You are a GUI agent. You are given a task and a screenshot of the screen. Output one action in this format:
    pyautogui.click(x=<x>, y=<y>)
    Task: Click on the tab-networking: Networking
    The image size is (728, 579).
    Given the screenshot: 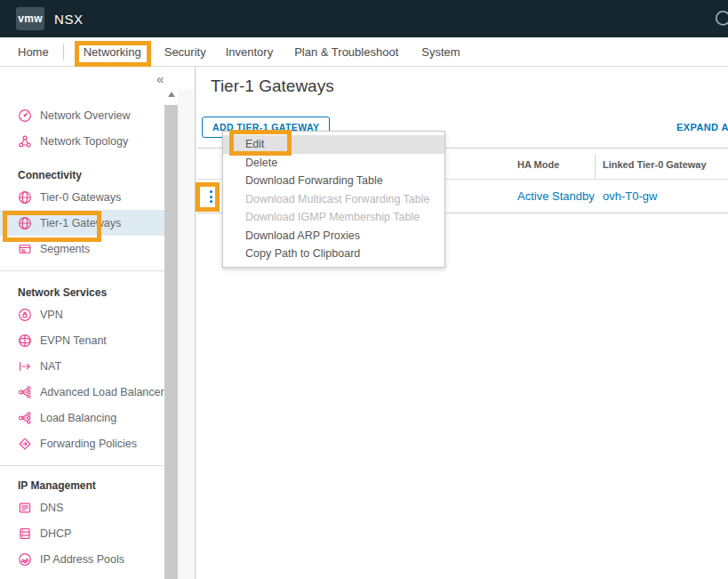 What is the action you would take?
    pyautogui.click(x=112, y=52)
    